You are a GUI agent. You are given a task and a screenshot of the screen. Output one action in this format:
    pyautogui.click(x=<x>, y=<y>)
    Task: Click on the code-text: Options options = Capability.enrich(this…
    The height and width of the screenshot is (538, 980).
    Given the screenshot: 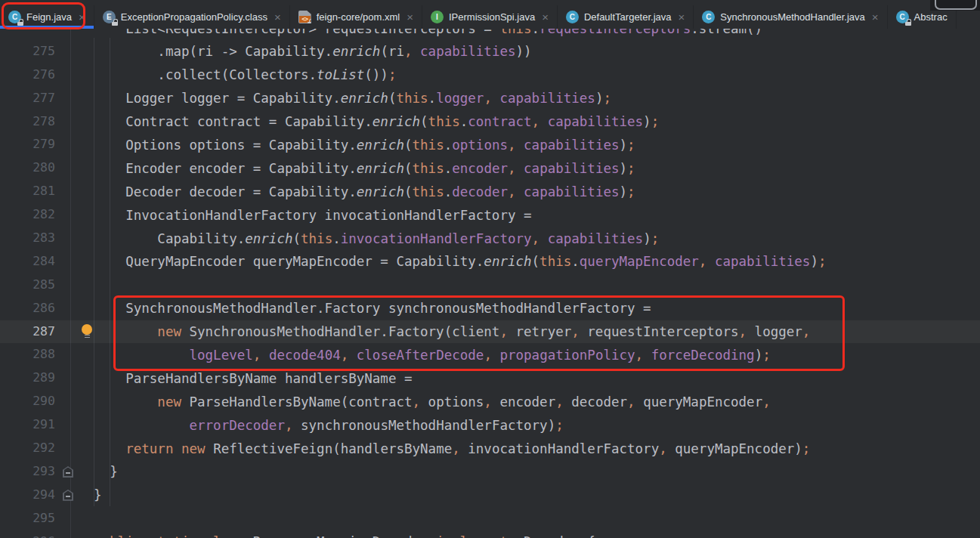 What is the action you would take?
    pyautogui.click(x=357, y=144)
    